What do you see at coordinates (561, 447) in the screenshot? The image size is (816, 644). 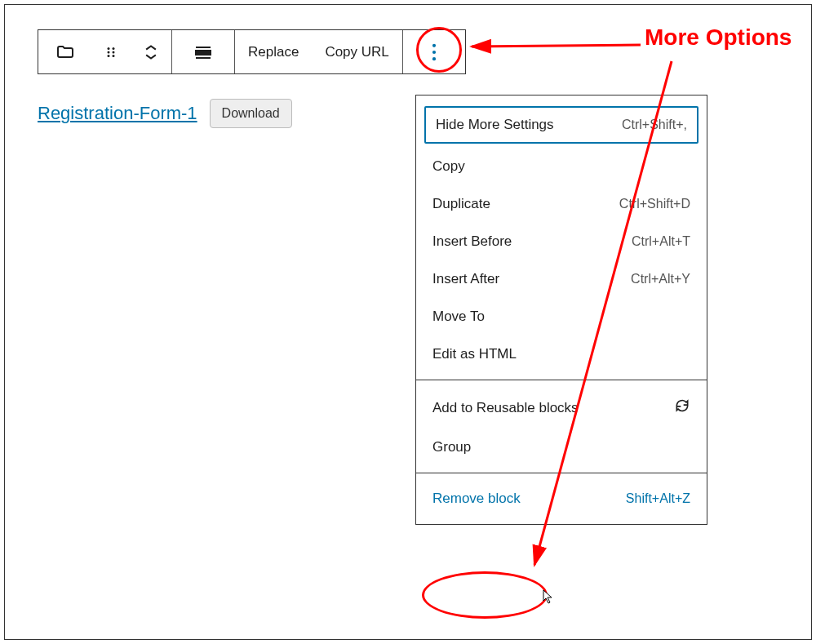 I see `menu-item-group: Group` at bounding box center [561, 447].